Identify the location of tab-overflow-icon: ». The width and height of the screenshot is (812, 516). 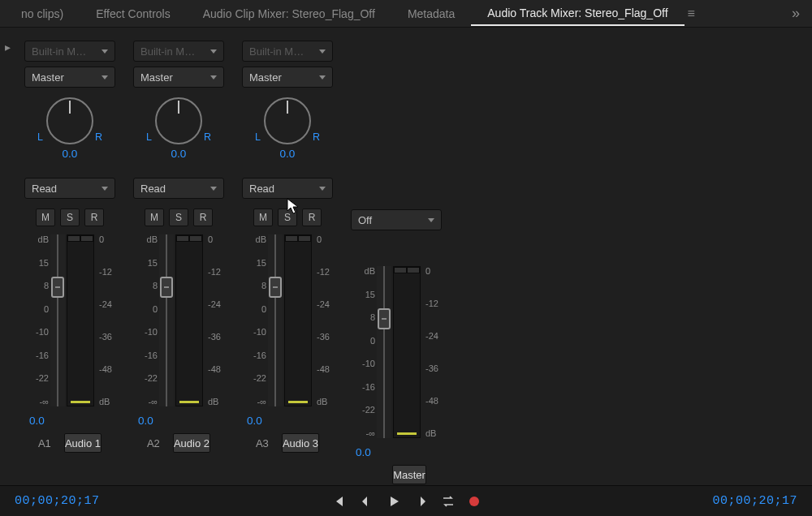
(796, 13).